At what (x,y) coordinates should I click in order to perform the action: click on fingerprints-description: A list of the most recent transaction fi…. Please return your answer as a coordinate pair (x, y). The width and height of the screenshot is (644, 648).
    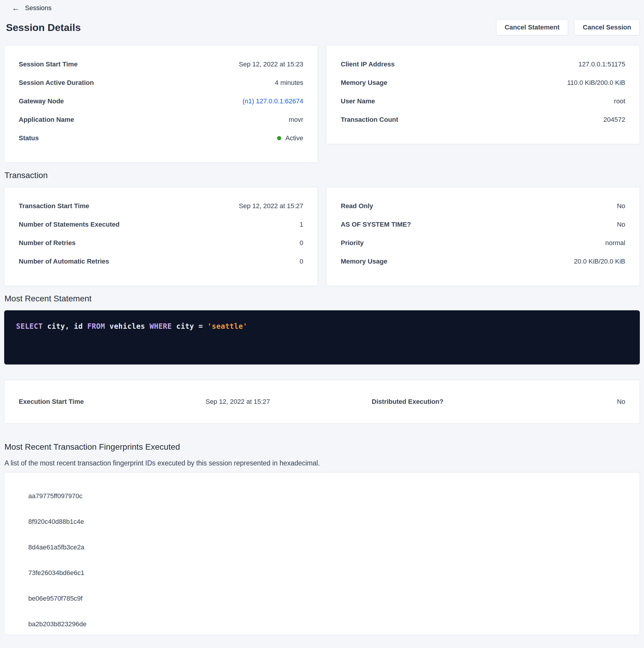
    Looking at the image, I should click on (322, 463).